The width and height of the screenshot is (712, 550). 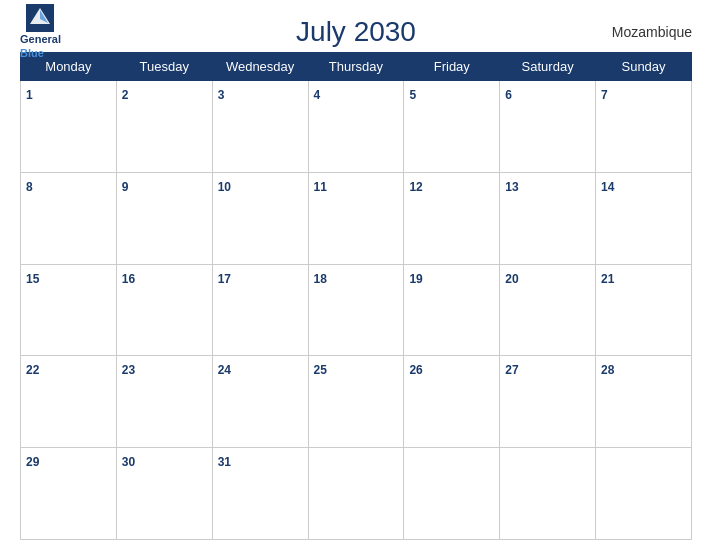 I want to click on calendar-cell: 8, so click(x=69, y=218).